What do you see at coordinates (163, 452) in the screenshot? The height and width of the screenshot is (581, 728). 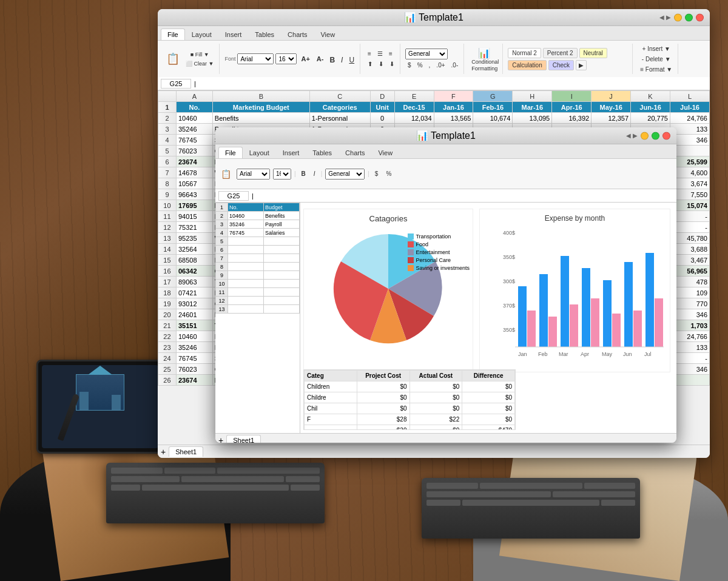 I see `add-sheet-button: +` at bounding box center [163, 452].